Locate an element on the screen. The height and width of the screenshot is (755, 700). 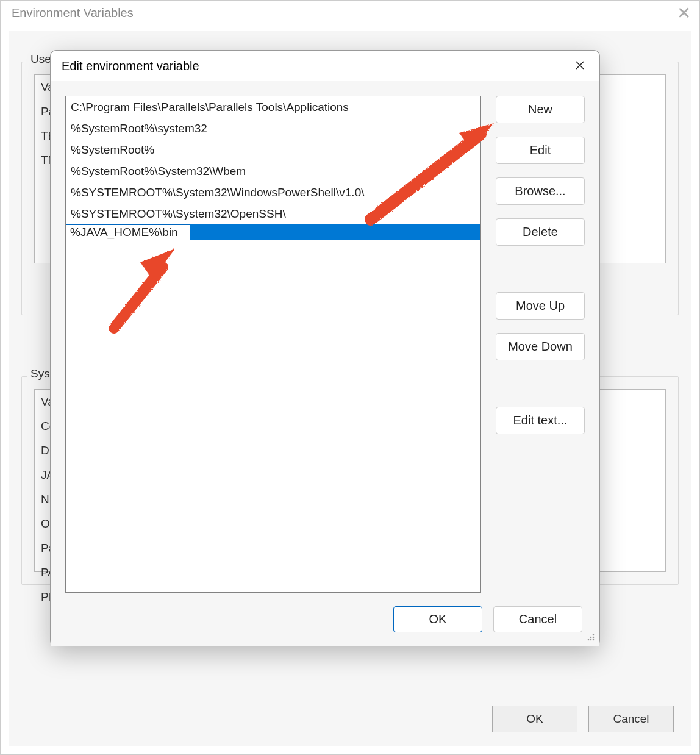
path-entry: %SYSTEMROOT%\System32\OpenSSH\ is located at coordinates (273, 213).